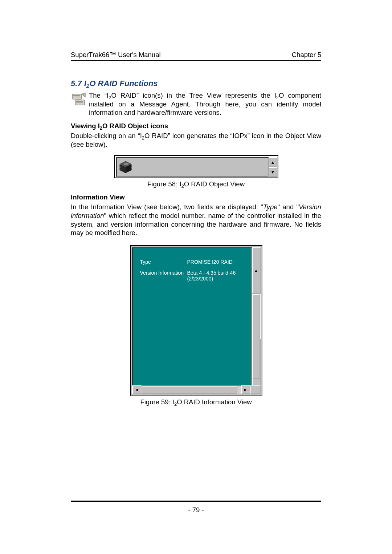  I want to click on subheading-viewing-icons: Viewing I2O RAID Object icons, so click(196, 126).